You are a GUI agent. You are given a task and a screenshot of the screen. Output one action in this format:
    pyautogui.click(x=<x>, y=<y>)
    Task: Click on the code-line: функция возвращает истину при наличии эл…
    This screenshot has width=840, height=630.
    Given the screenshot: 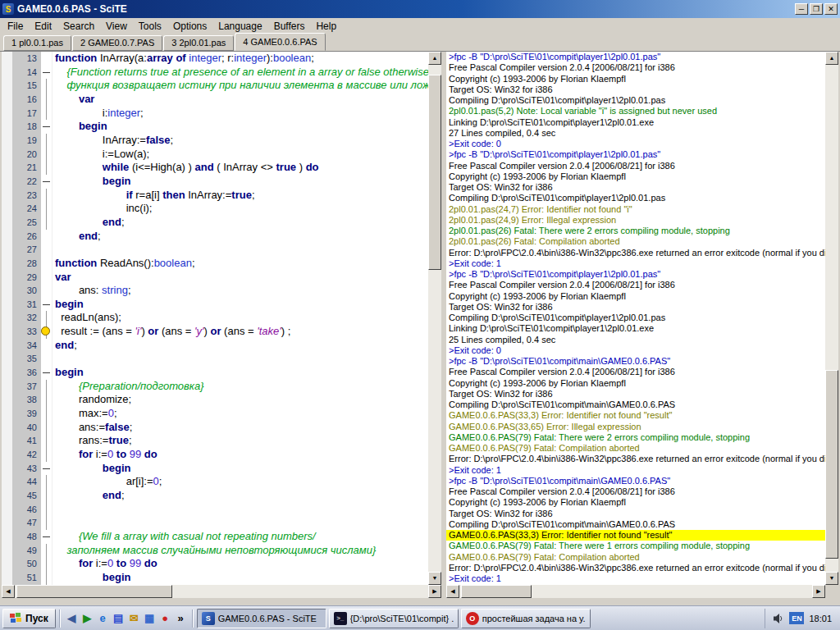 What is the action you would take?
    pyautogui.click(x=241, y=85)
    